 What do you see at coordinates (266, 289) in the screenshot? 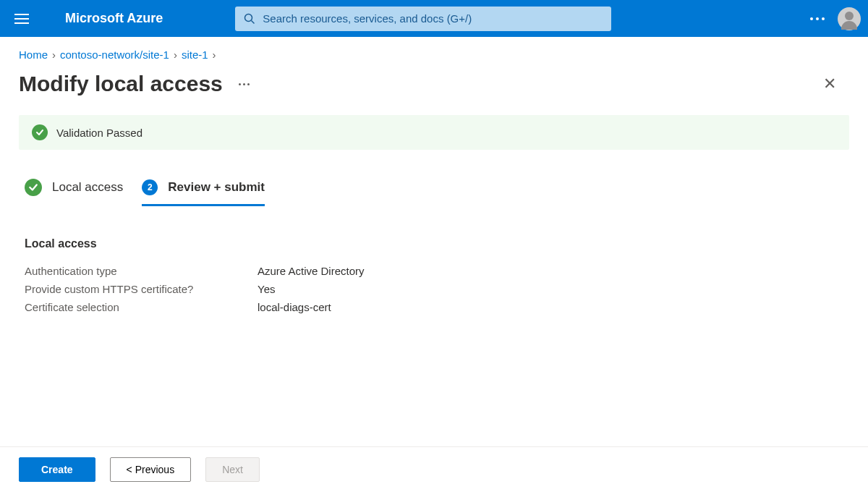
I see `field-value: Yes` at bounding box center [266, 289].